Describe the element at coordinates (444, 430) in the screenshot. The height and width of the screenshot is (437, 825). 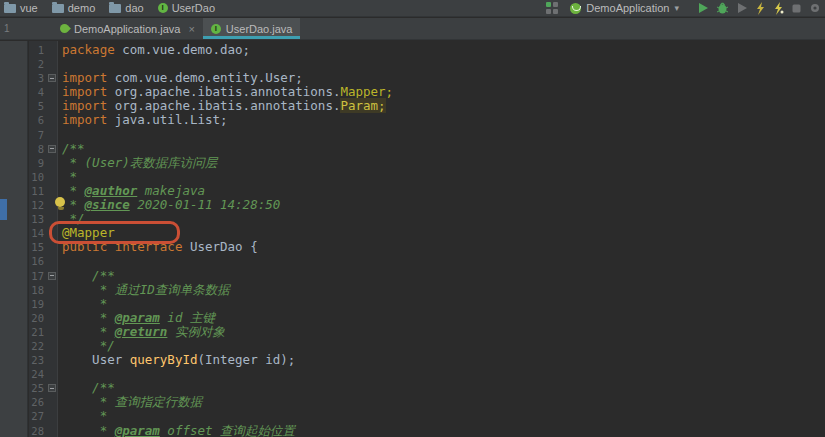
I see `code-line: * @param offset 查询起始位置` at that location.